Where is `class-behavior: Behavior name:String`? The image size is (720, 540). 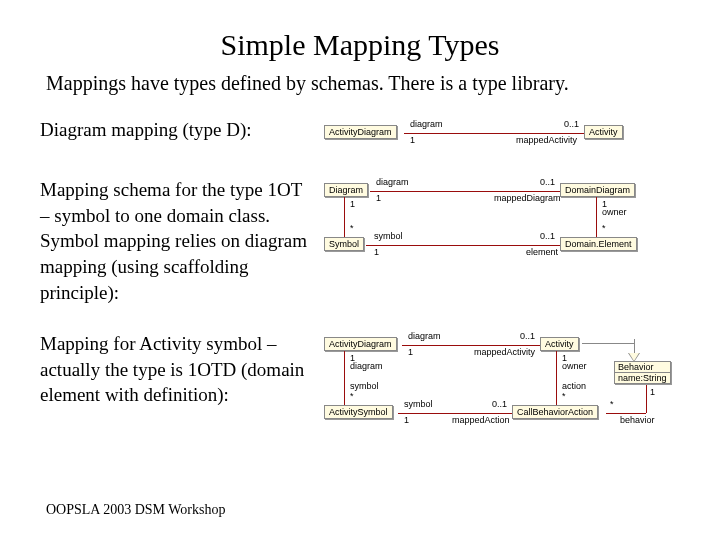 class-behavior: Behavior name:String is located at coordinates (642, 372).